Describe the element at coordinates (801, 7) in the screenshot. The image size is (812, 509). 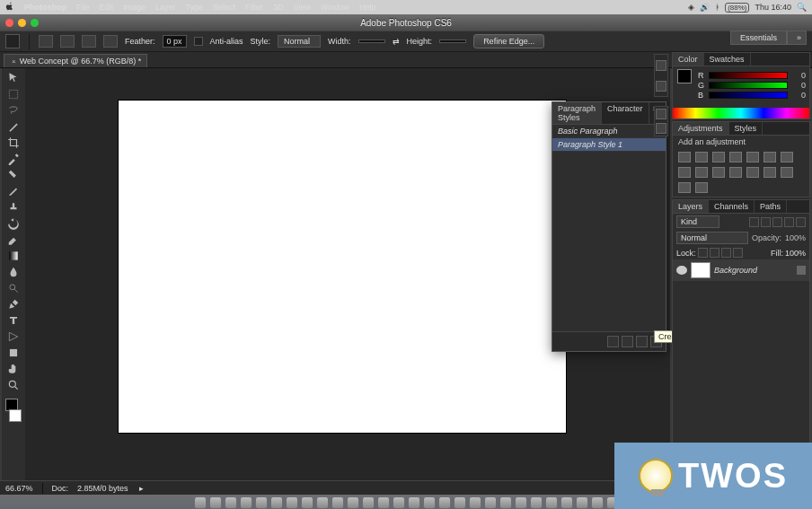
I see `spotlight-icon: 🔍` at that location.